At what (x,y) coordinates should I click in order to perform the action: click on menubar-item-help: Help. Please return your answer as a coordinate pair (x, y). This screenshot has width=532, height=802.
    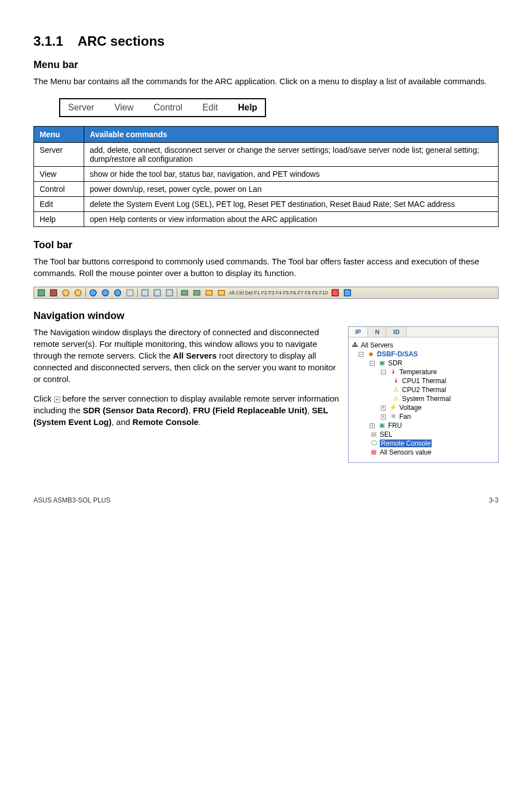
    Looking at the image, I should click on (248, 108).